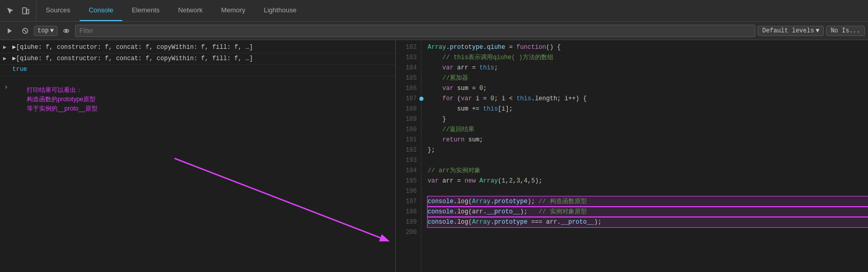 The image size is (868, 272). Describe the element at coordinates (6, 87) in the screenshot. I see `console-prompt-icon: ›` at that location.